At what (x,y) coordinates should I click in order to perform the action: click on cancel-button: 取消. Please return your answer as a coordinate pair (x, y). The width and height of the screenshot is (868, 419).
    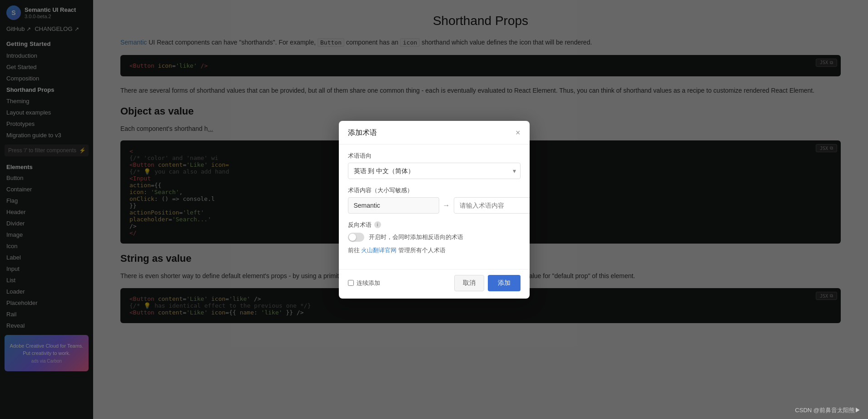
    Looking at the image, I should click on (469, 283).